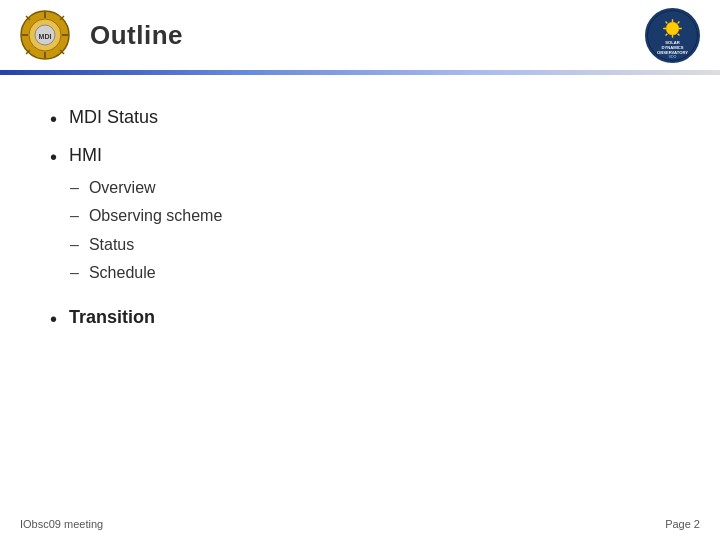 This screenshot has height=540, width=720. What do you see at coordinates (62, 524) in the screenshot?
I see `footer-meeting-label: IObsc09 meeting` at bounding box center [62, 524].